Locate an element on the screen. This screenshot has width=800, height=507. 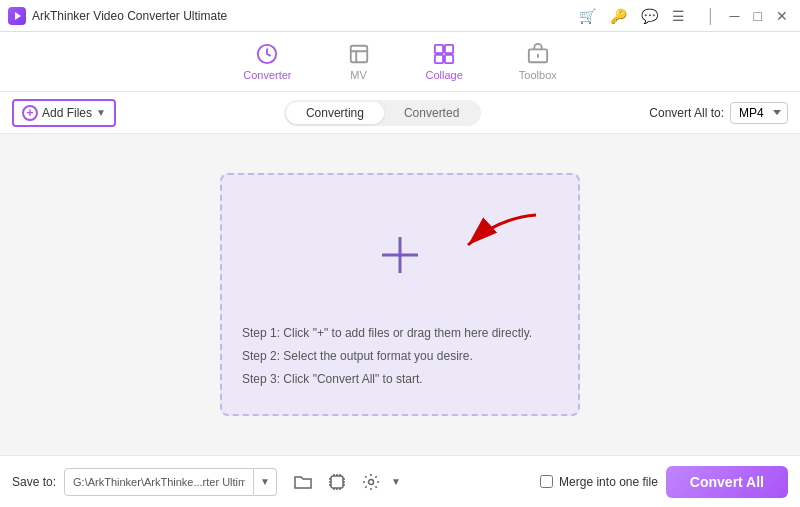
bottom-icons: ▼ is located at coordinates (345, 482).